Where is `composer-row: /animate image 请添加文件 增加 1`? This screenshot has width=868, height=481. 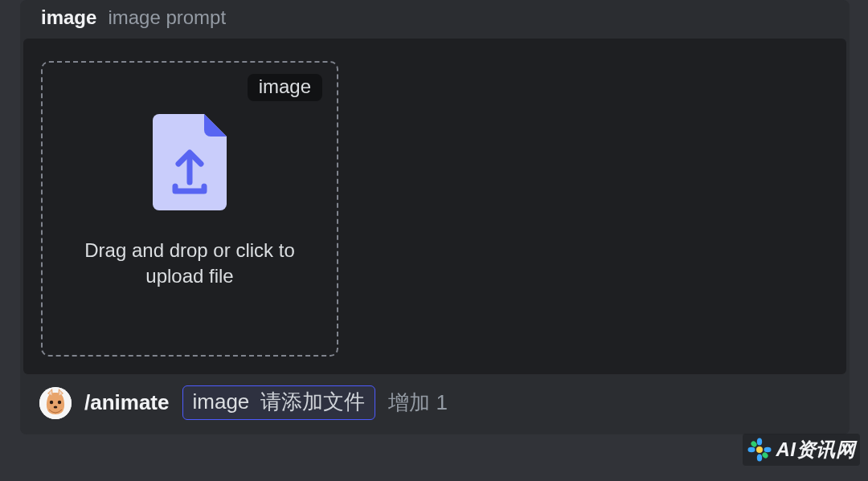
composer-row: /animate image 请添加文件 增加 1 is located at coordinates (435, 405).